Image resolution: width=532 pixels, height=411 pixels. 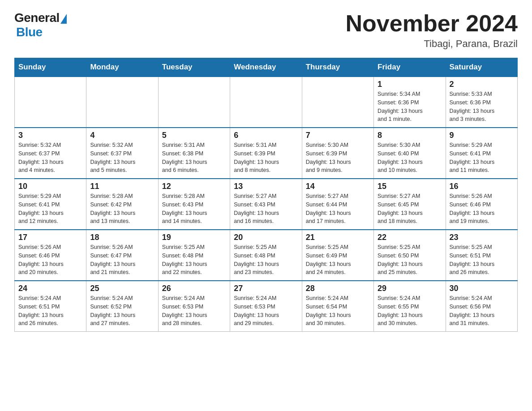 What do you see at coordinates (122, 237) in the screenshot?
I see `day-number: 18` at bounding box center [122, 237].